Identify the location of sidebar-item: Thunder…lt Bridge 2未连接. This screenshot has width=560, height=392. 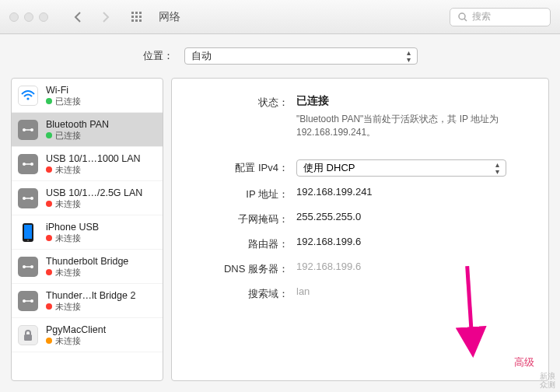
(87, 301).